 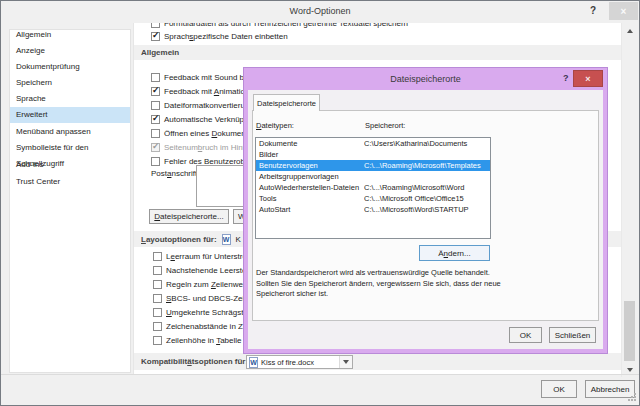 I want to click on sidebar-item-sprache: Sprache, so click(x=70, y=99).